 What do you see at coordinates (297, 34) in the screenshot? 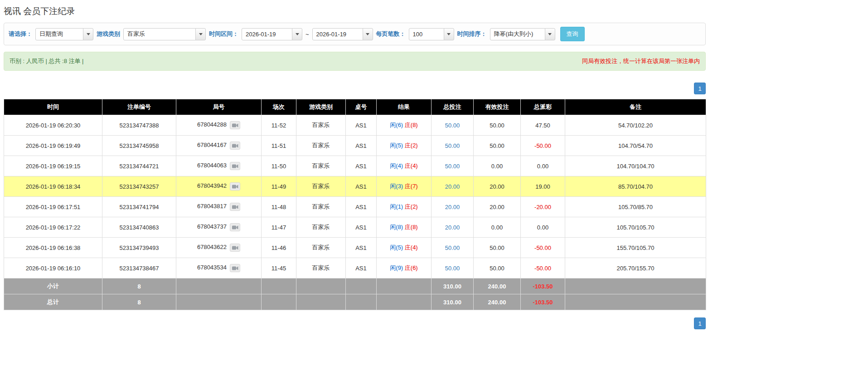
I see `date-from-dropdown-button` at bounding box center [297, 34].